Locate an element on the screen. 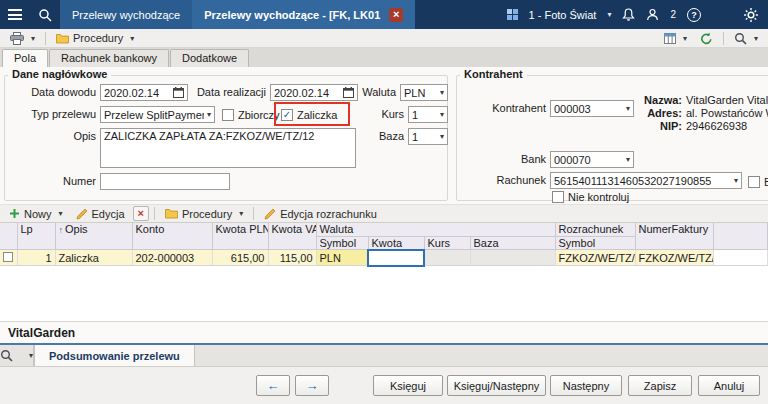 The image size is (768, 404). nowy-button: Nowy is located at coordinates (36, 214).